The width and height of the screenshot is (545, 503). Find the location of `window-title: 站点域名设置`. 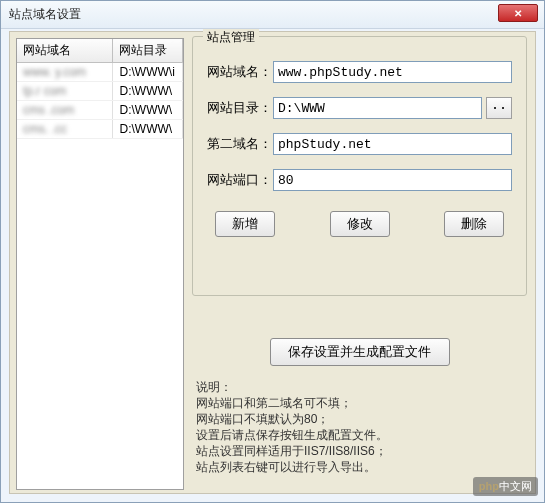

window-title: 站点域名设置 is located at coordinates (45, 14).